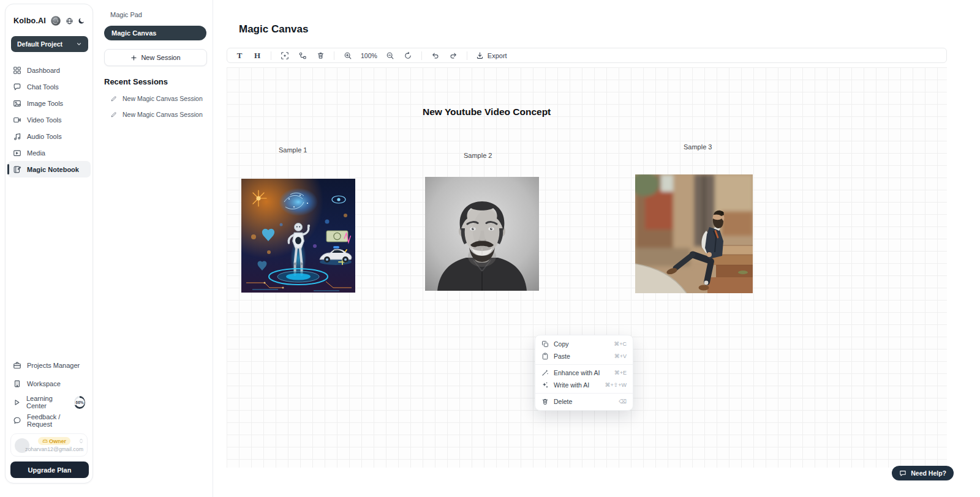  Describe the element at coordinates (44, 136) in the screenshot. I see `sidebar-item-label: Audio Tools` at that location.